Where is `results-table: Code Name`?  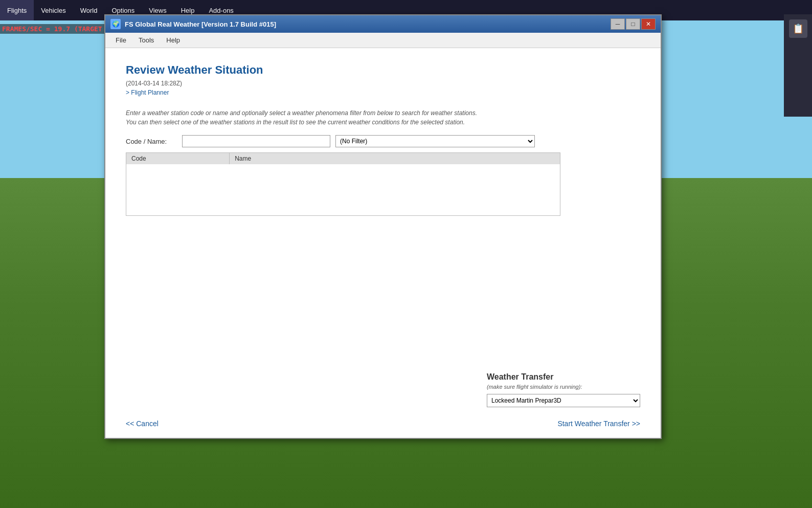 results-table: Code Name is located at coordinates (343, 184).